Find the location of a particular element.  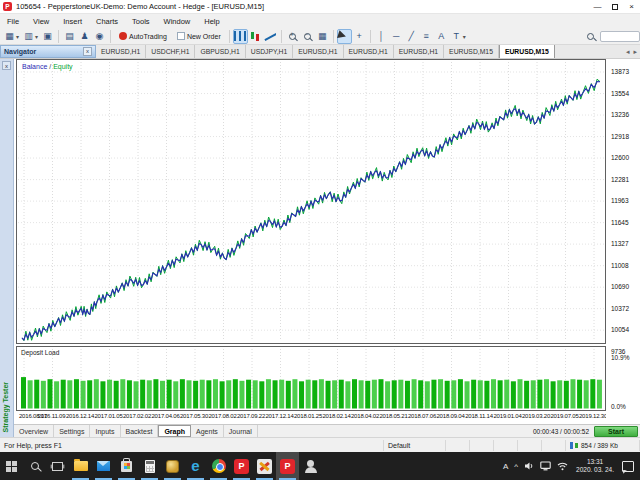

minimize-button: — is located at coordinates (598, 6).